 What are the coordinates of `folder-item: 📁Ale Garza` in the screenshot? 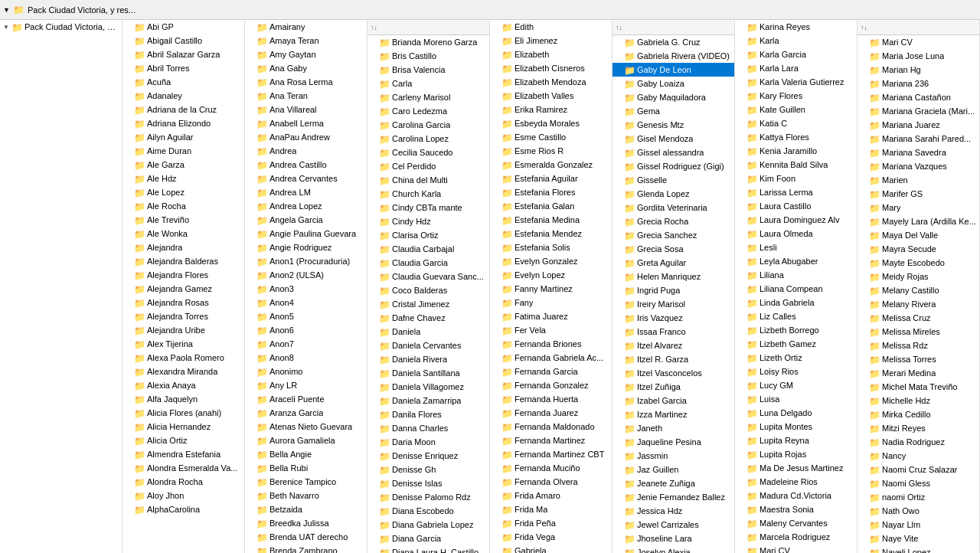 It's located at (184, 165).